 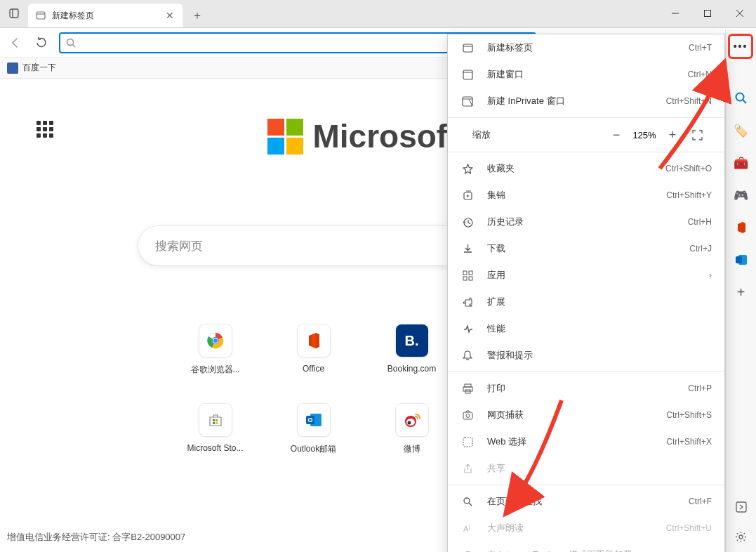 What do you see at coordinates (586, 442) in the screenshot?
I see `menu-webselect: Web 选择 Ctrl+Shift+X` at bounding box center [586, 442].